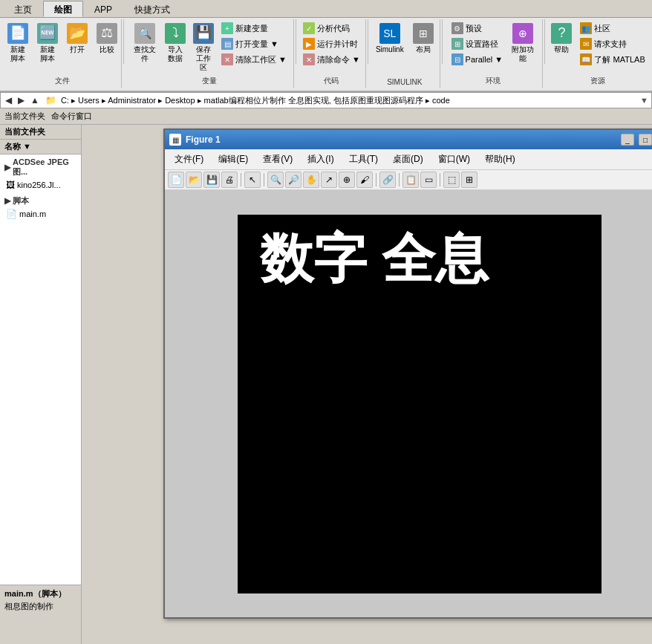  What do you see at coordinates (390, 39) in the screenshot?
I see `simulink-button: SL Simulink` at bounding box center [390, 39].